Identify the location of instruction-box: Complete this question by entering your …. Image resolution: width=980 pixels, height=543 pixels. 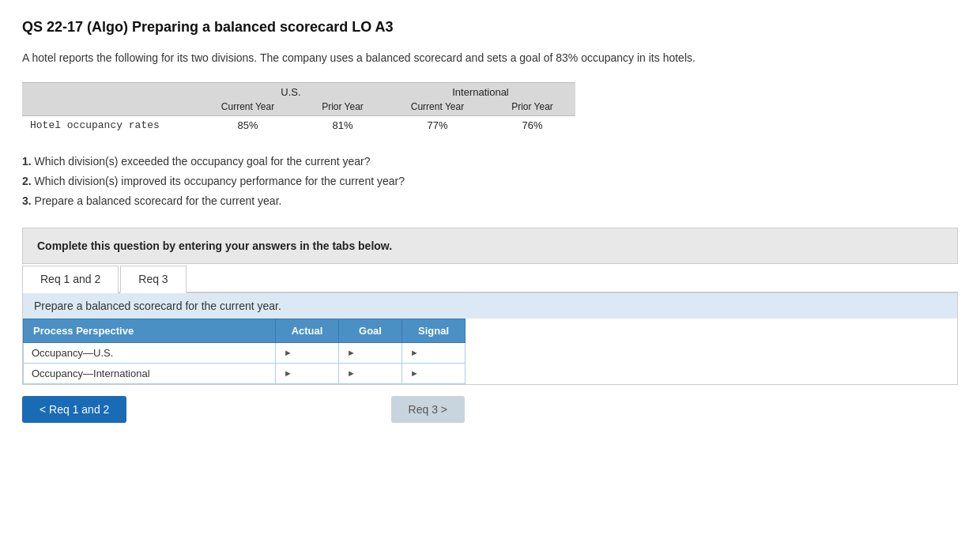
(490, 246).